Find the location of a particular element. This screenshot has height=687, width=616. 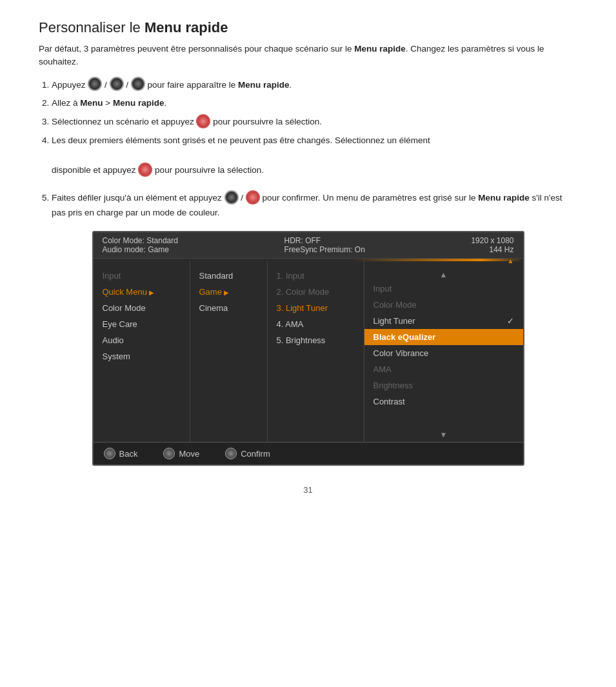

refresh-label: 144 Hz is located at coordinates (501, 250).